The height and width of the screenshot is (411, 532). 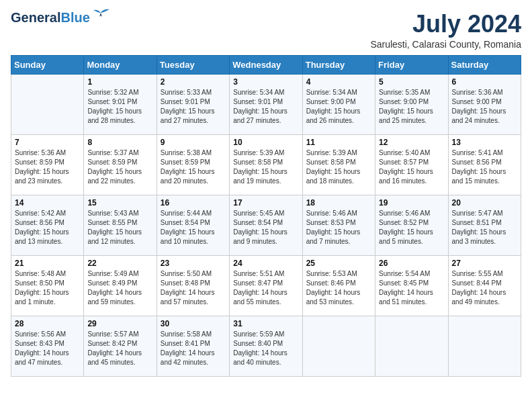 I want to click on day-number: 7, so click(x=47, y=142).